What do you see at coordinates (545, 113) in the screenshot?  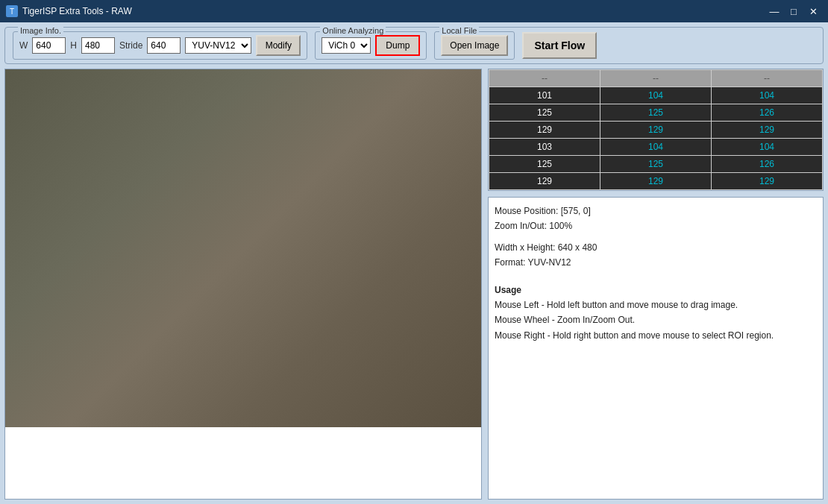 I see `pixel-cell-1-0: 125` at bounding box center [545, 113].